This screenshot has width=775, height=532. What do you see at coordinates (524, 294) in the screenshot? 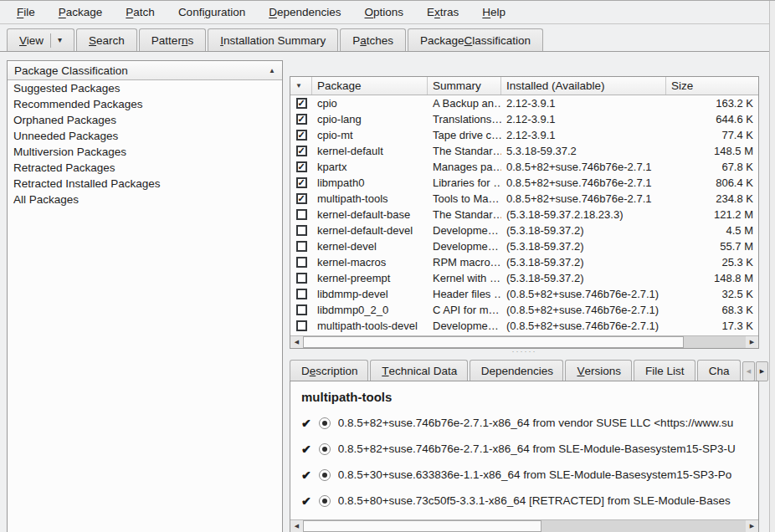
I see `package-row: ✓ libdmmp-devel Header files … (0.8.5+82…` at bounding box center [524, 294].